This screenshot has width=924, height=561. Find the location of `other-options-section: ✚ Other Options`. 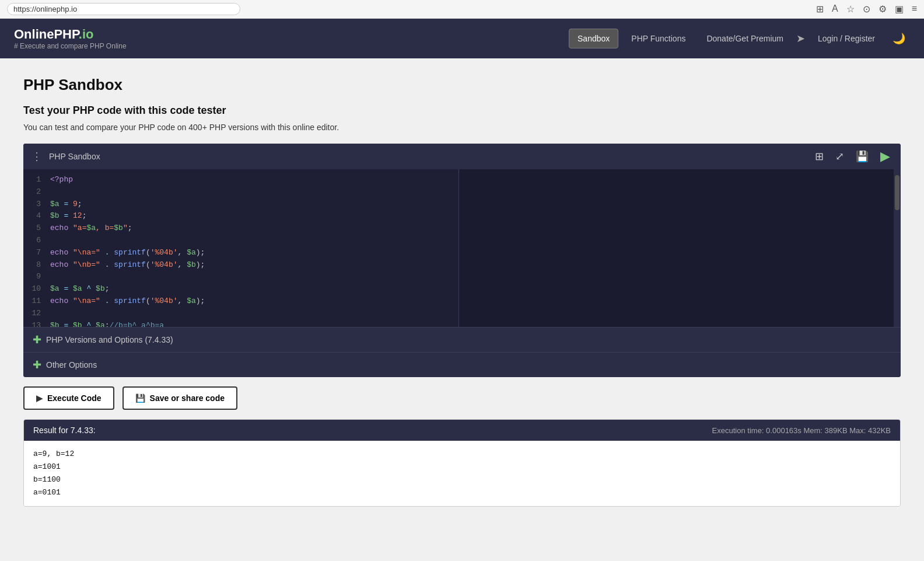

other-options-section: ✚ Other Options is located at coordinates (462, 364).